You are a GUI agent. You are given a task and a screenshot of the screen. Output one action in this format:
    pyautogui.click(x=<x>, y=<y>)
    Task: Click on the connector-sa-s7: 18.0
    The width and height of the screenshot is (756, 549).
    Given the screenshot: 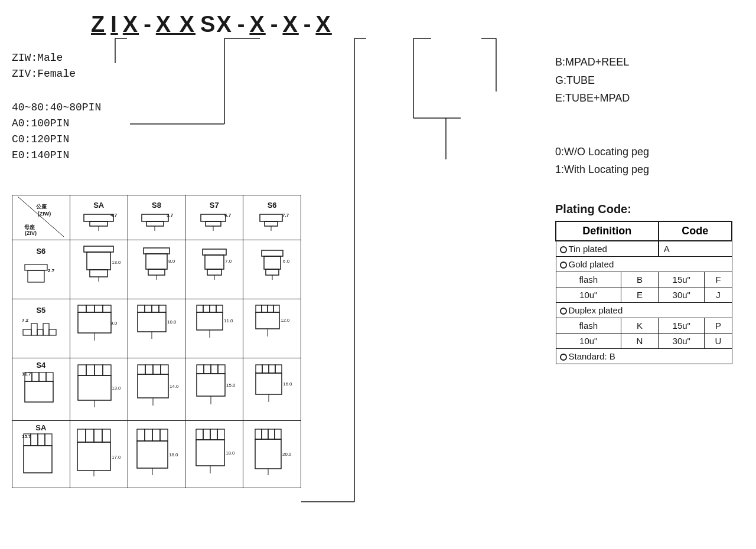 What is the action you would take?
    pyautogui.click(x=214, y=454)
    